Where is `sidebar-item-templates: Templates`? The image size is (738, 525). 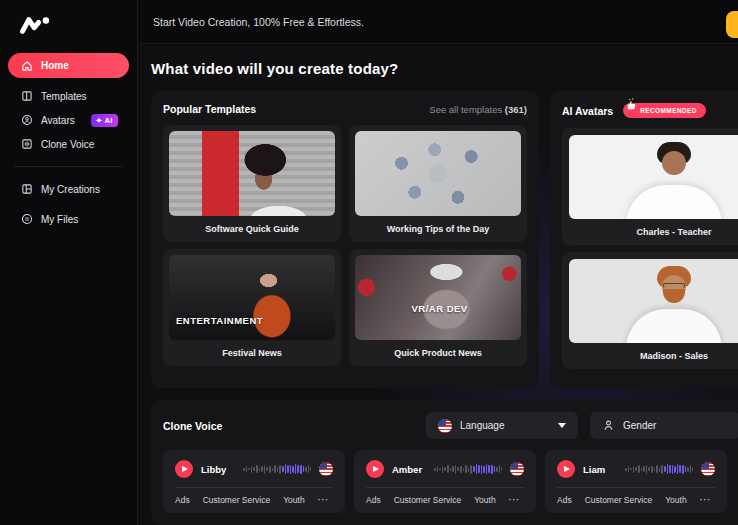
sidebar-item-templates: Templates is located at coordinates (68, 96).